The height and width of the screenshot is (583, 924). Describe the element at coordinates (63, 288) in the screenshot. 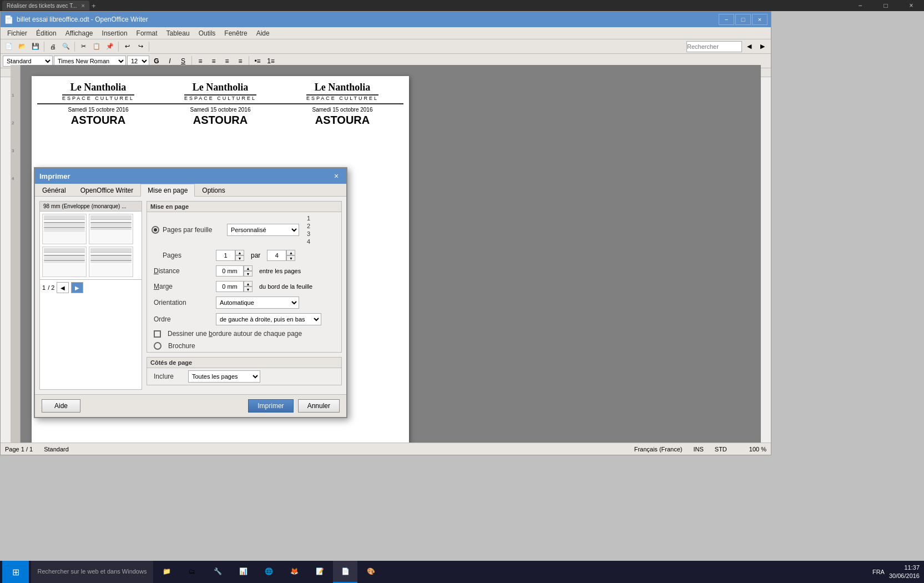

I see `nav-prev-button: ◀` at that location.